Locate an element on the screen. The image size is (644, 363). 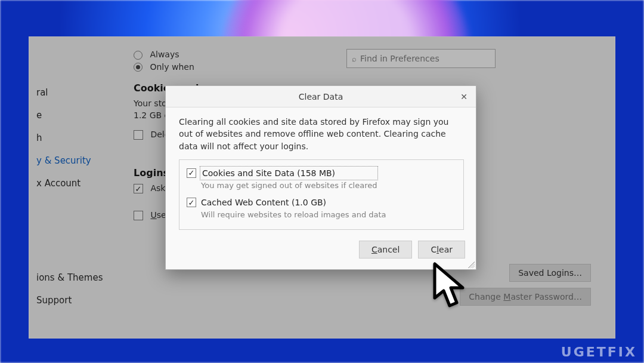
option-title: Cached Web Content (1.0 GB) is located at coordinates (293, 202).